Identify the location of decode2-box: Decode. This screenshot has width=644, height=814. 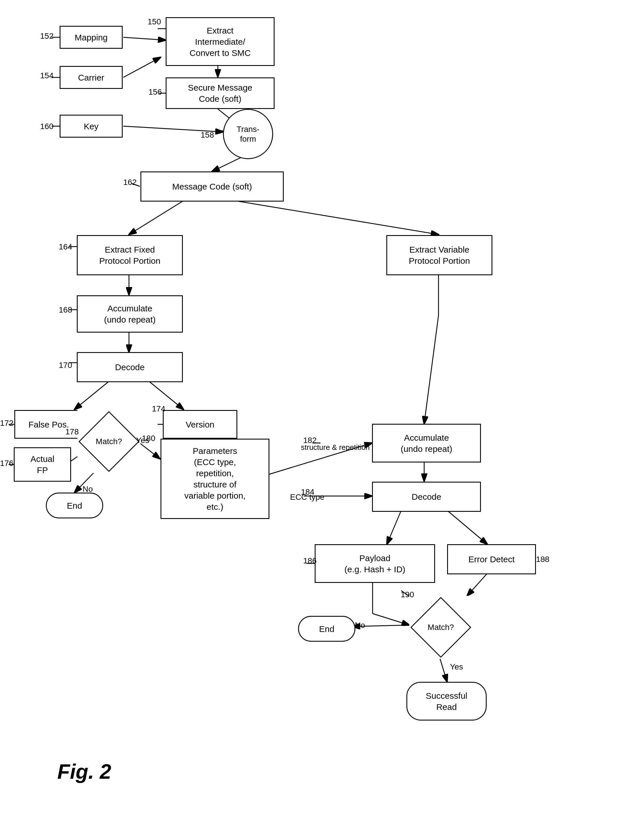
(426, 497).